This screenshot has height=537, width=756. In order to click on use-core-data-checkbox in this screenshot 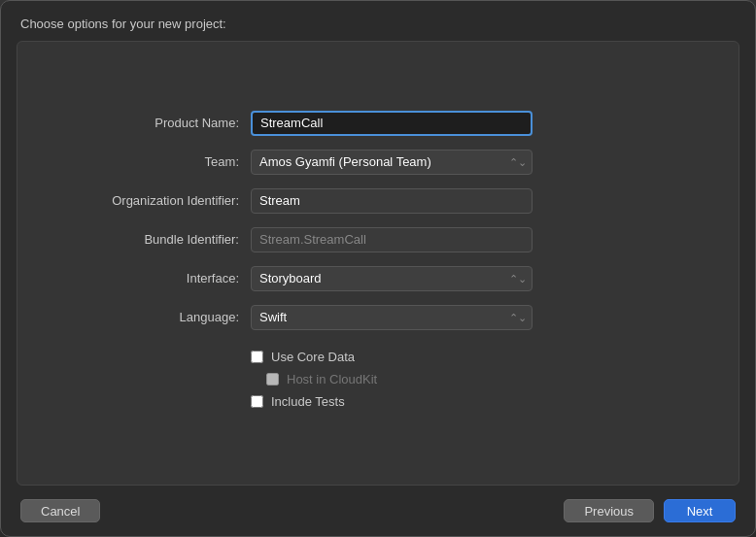, I will do `click(257, 357)`.